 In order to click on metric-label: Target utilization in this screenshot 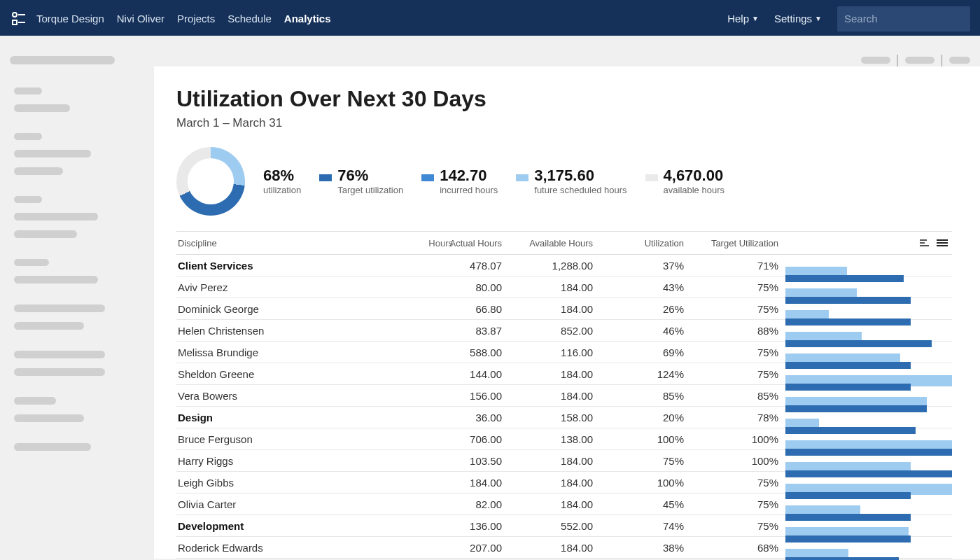, I will do `click(370, 190)`.